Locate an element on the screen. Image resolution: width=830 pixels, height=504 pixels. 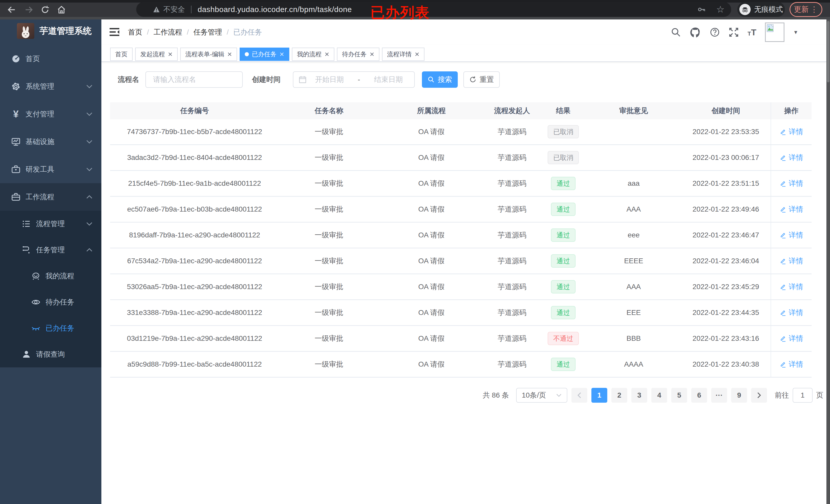
created-time-cell: 2022-01-22 23:51:15 is located at coordinates (726, 183).